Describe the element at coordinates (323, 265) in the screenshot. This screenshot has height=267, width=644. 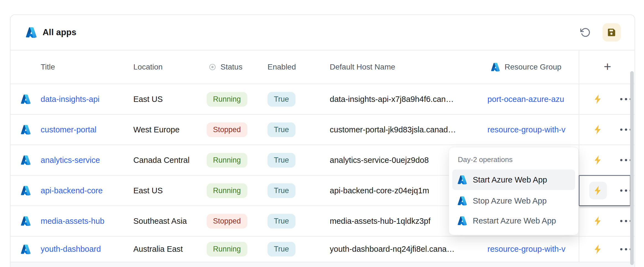
I see `bottom-strip` at that location.